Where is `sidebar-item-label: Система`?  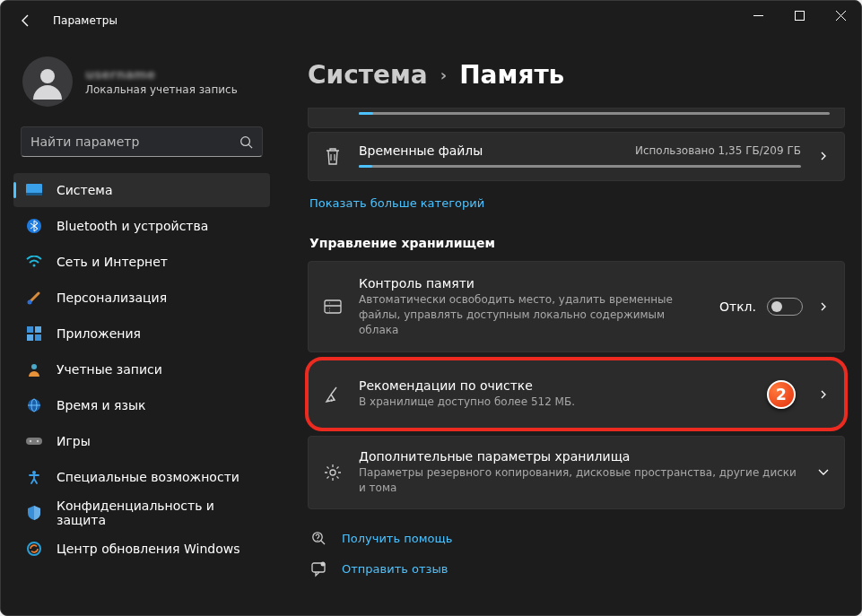 sidebar-item-label: Система is located at coordinates (84, 190).